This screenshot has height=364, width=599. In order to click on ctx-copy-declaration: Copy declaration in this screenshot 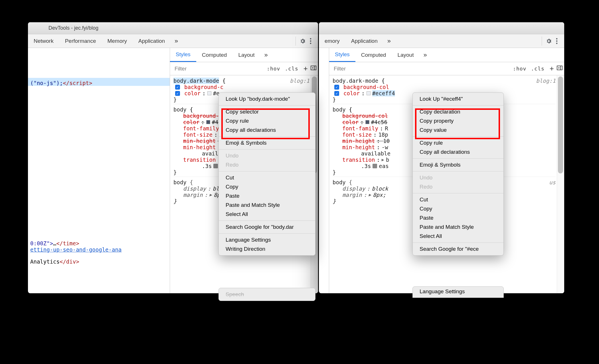, I will do `click(458, 112)`.